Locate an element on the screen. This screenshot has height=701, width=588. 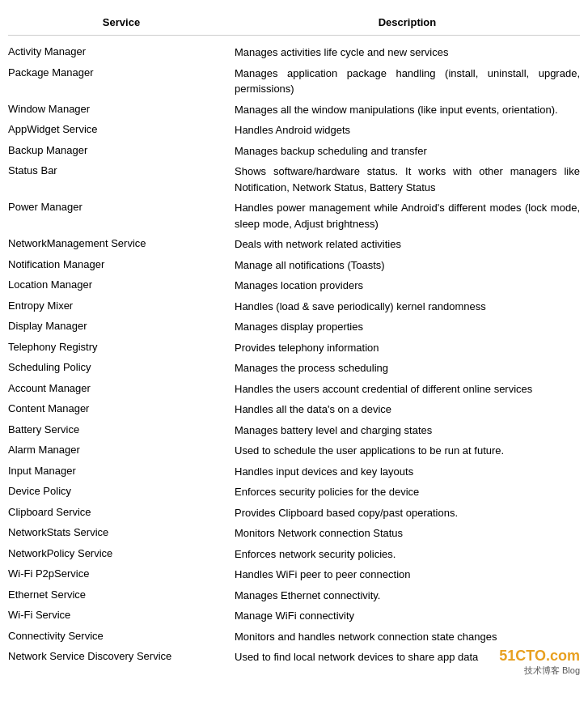
table-row: Status BarShows software/hardware status… is located at coordinates (294, 180).